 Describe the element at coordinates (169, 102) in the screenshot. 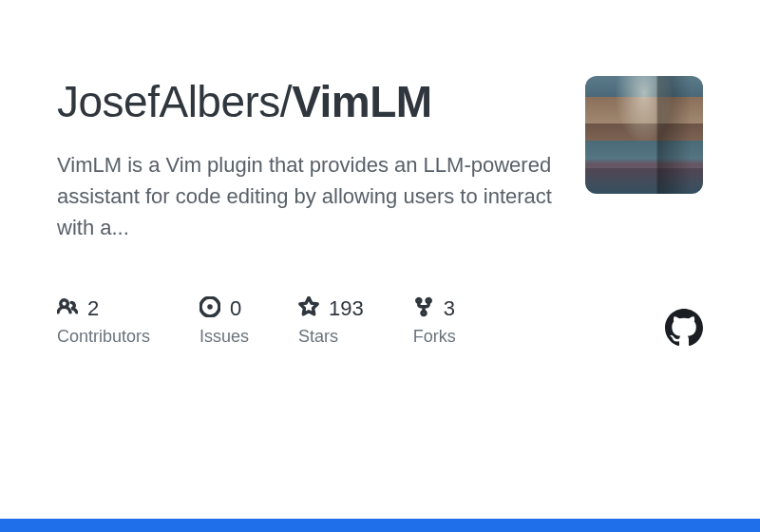

I see `repo-owner: JosefAlbers` at that location.